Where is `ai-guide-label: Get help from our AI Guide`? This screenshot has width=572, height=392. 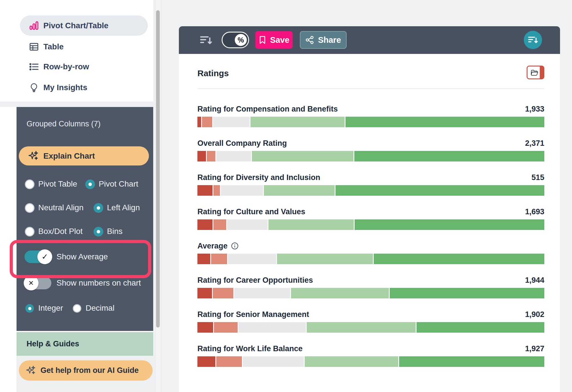
ai-guide-label: Get help from our AI Guide is located at coordinates (90, 370).